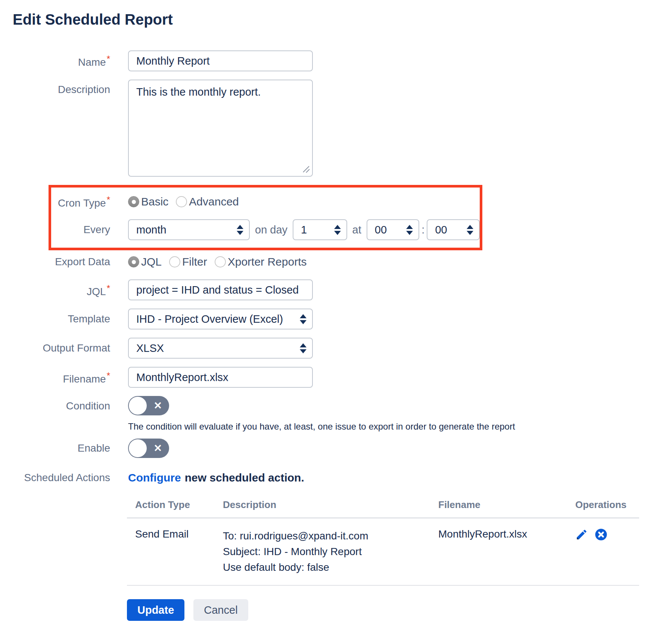 This screenshot has height=644, width=669. Describe the element at coordinates (220, 128) in the screenshot. I see `description-textarea: This is the monthly report.` at that location.